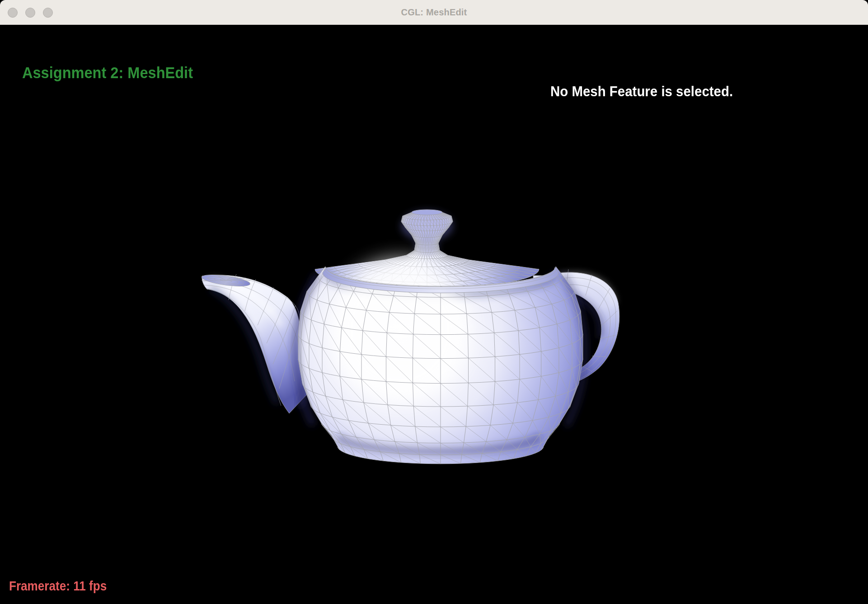 This screenshot has width=868, height=604. What do you see at coordinates (30, 13) in the screenshot?
I see `minimize-button` at bounding box center [30, 13].